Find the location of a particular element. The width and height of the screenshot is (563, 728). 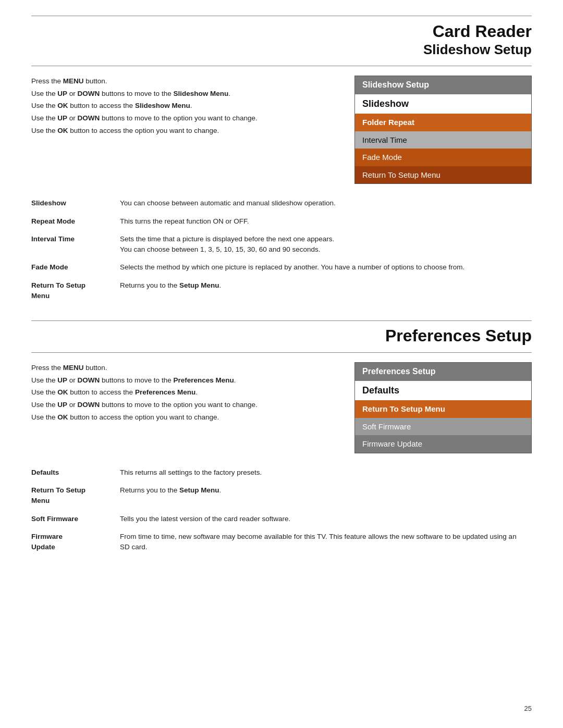

menu-item-firmware-update: Firmware Update is located at coordinates (443, 444).